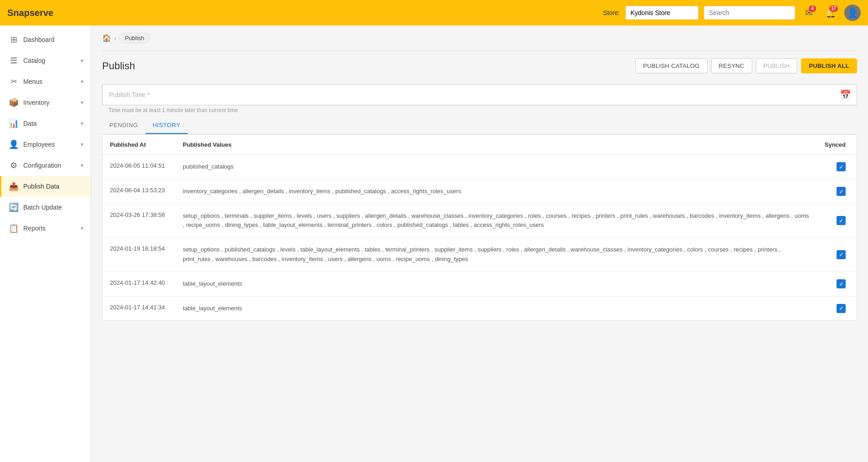  What do you see at coordinates (82, 103) in the screenshot?
I see `chevron-inventory-icon: ▾` at bounding box center [82, 103].